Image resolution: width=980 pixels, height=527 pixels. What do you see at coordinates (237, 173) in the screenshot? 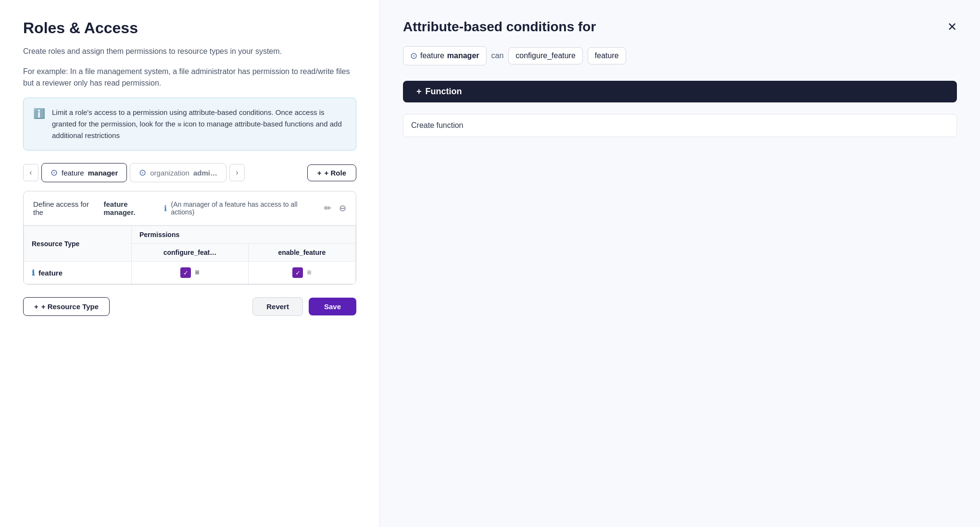
I see `tab-next-button: ›` at bounding box center [237, 173].